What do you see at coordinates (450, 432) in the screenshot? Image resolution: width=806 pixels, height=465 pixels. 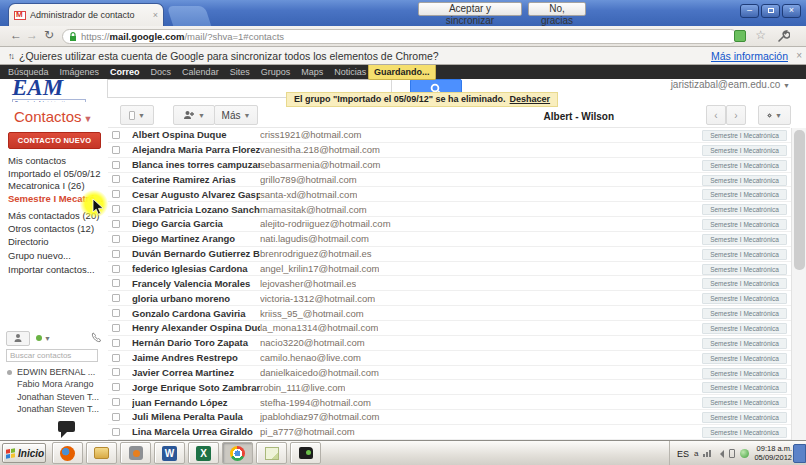 I see `table-row: Lina Marcela Urrea Giraldopi_a777@hotmai…` at bounding box center [450, 432].